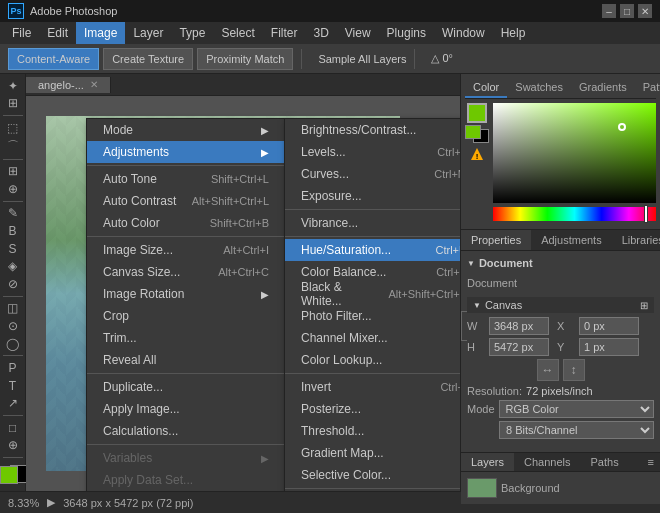  What do you see at coordinates (448, 152) in the screenshot?
I see `levels-shortcut: Ctrl+L` at bounding box center [448, 152].